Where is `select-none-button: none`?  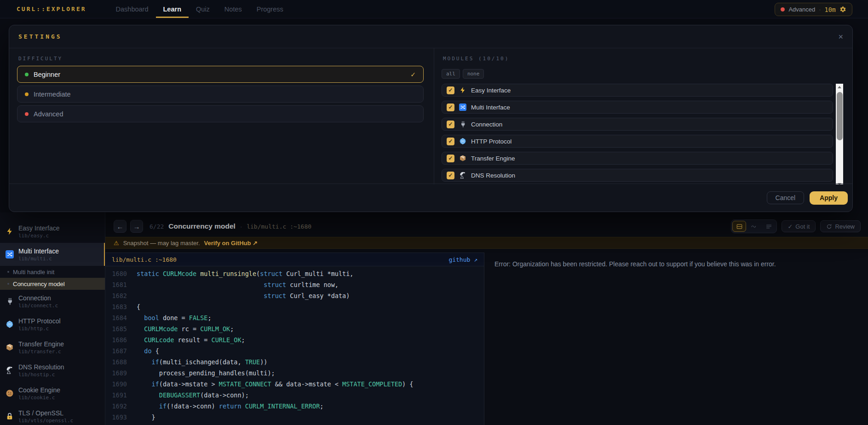
select-none-button: none is located at coordinates (474, 74).